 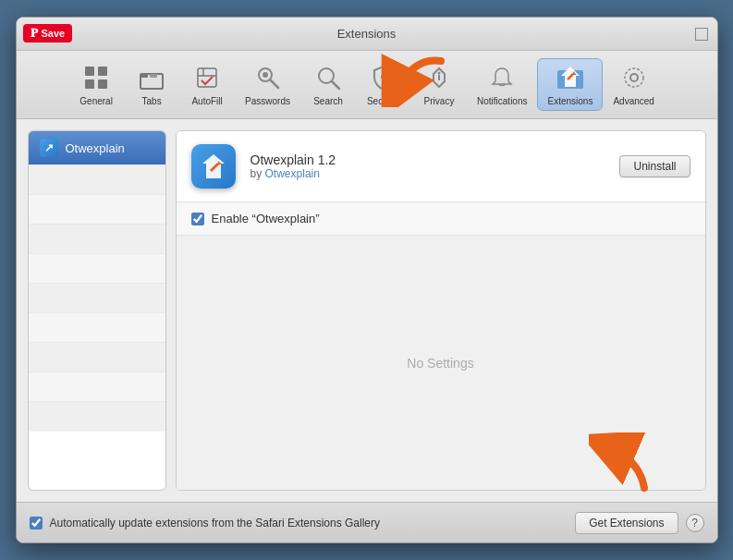 I want to click on pinterest-save-label: Save, so click(x=54, y=33).